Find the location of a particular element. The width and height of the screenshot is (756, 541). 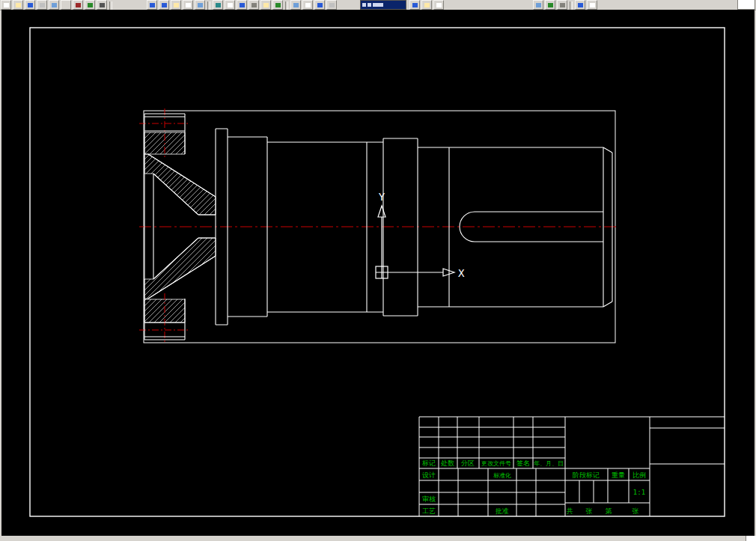

ucs-y-arrowhead is located at coordinates (382, 211).